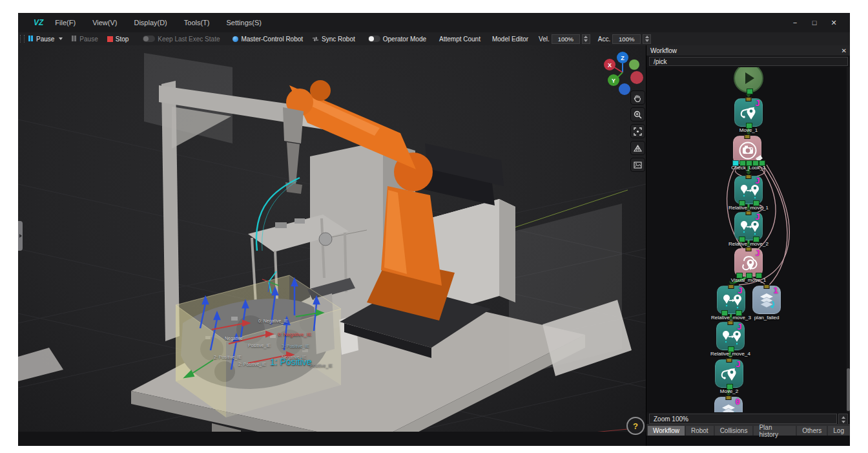 The image size is (868, 453). What do you see at coordinates (749, 208) in the screenshot?
I see `node-label: Relative_move_1` at bounding box center [749, 208].